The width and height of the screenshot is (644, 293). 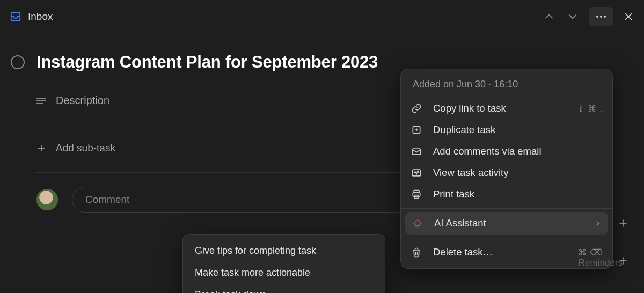 I want to click on menu-shortcut: ⇧ ⌘ ,, so click(x=590, y=108).